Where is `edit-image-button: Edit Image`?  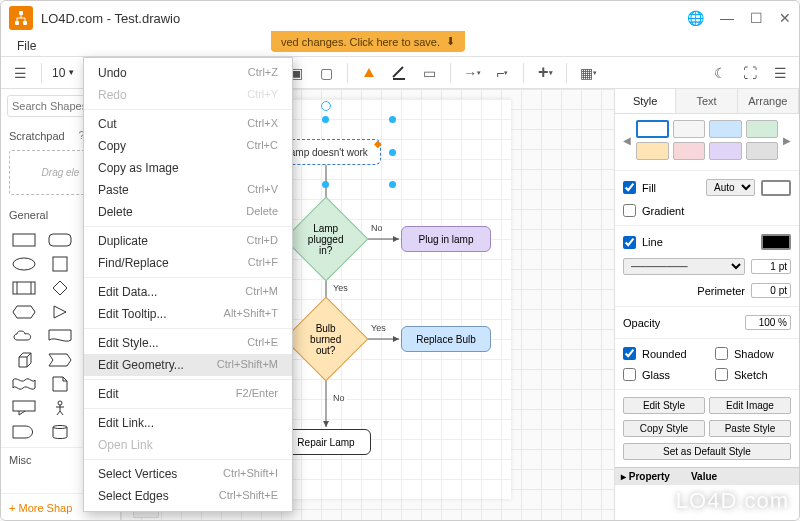 edit-image-button: Edit Image is located at coordinates (750, 406).